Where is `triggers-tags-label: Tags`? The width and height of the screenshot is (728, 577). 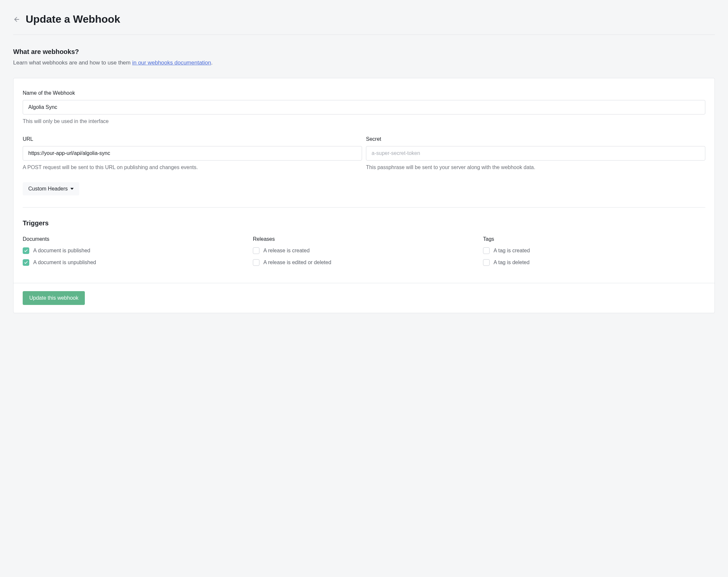 triggers-tags-label: Tags is located at coordinates (594, 239).